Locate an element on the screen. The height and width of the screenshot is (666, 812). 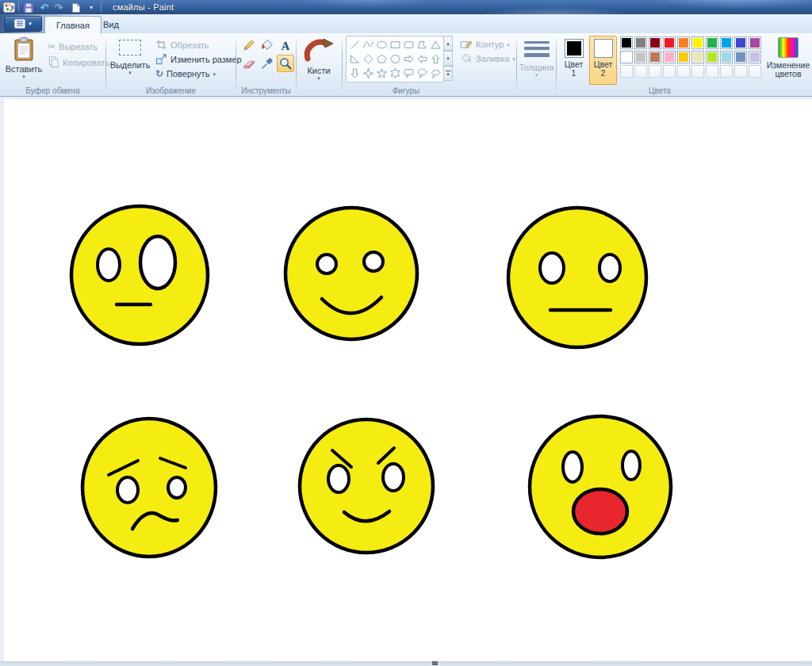
brushes-button: Кисти ▾ is located at coordinates (319, 61).